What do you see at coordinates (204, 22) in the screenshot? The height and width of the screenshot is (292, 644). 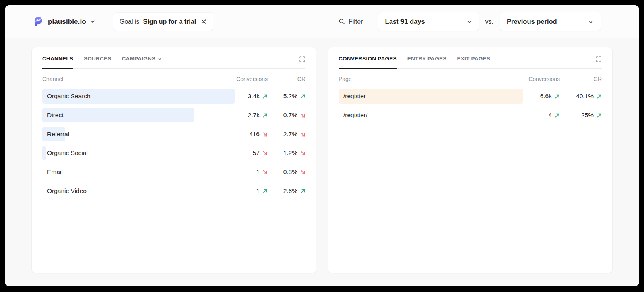 I see `close-icon` at bounding box center [204, 22].